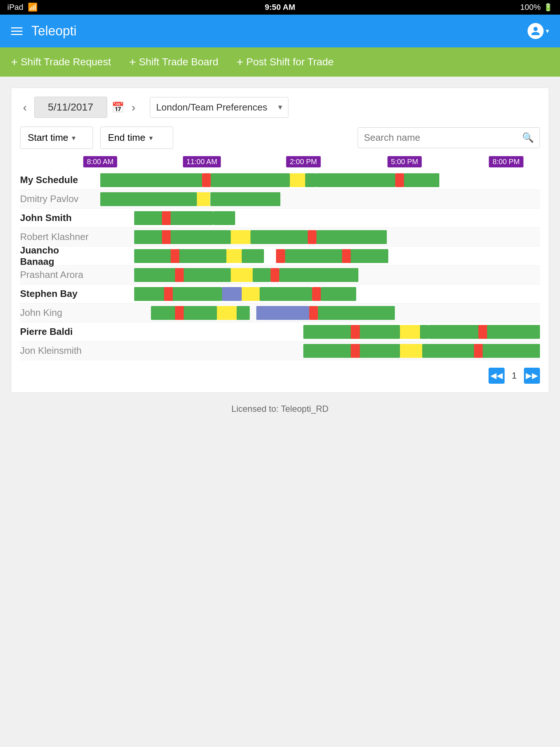 The width and height of the screenshot is (560, 747). Describe the element at coordinates (538, 31) in the screenshot. I see `user-menu-button: ▾` at that location.